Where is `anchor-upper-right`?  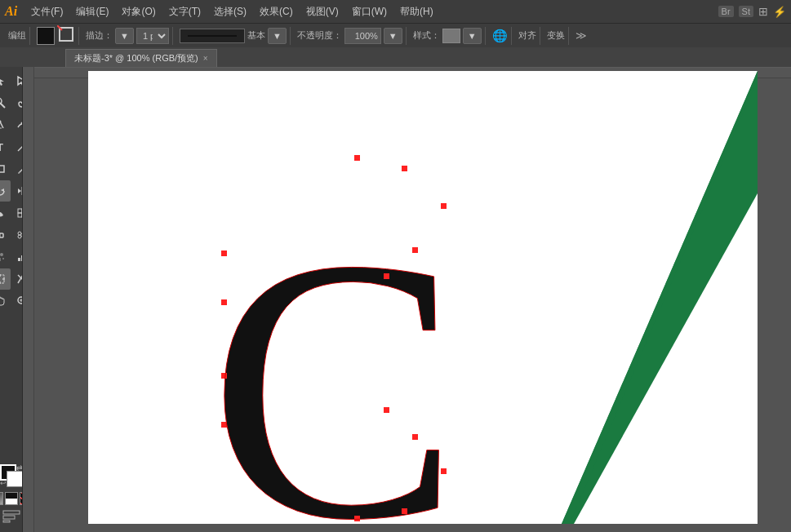
anchor-upper-right is located at coordinates (405, 168).